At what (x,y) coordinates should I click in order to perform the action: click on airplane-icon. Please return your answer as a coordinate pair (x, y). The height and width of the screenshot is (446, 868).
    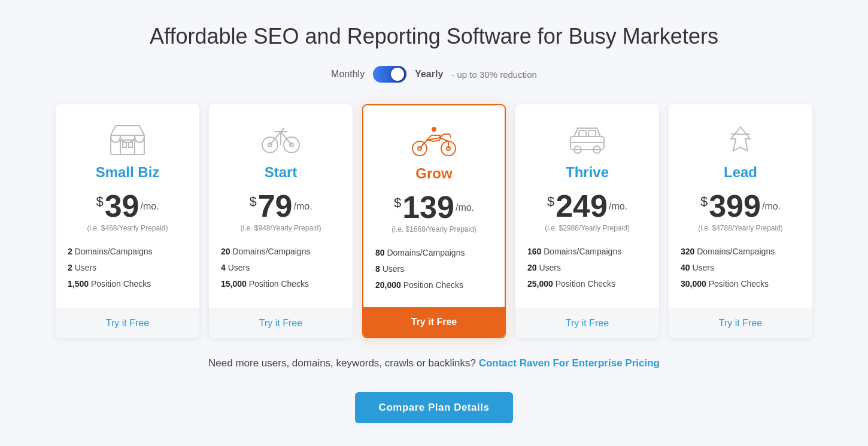
    Looking at the image, I should click on (740, 139).